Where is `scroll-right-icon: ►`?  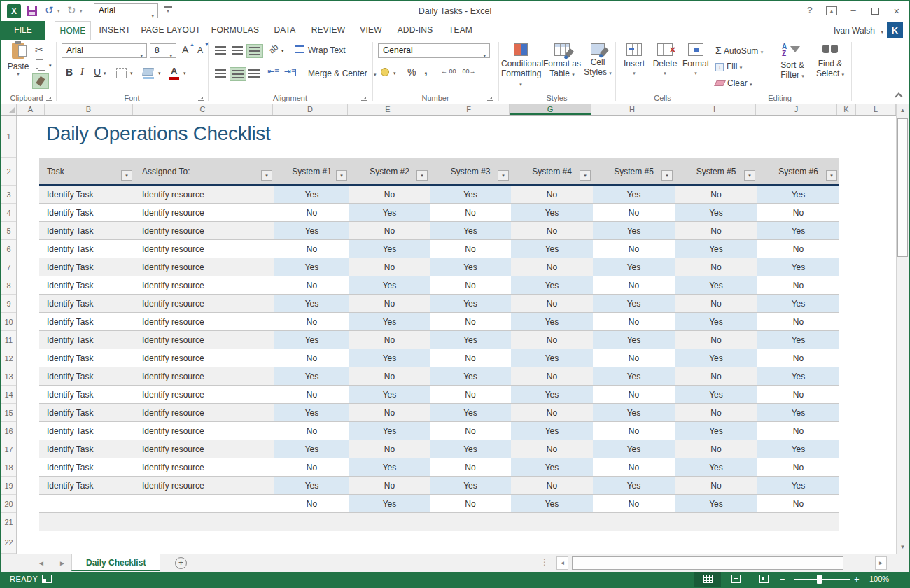
scroll-right-icon: ► is located at coordinates (881, 563).